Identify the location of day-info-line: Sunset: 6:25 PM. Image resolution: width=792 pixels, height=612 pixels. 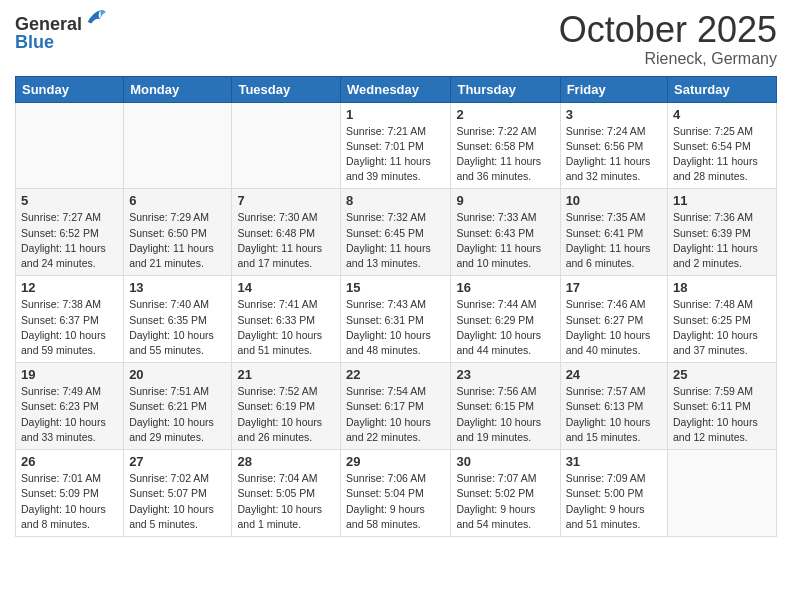
(712, 320).